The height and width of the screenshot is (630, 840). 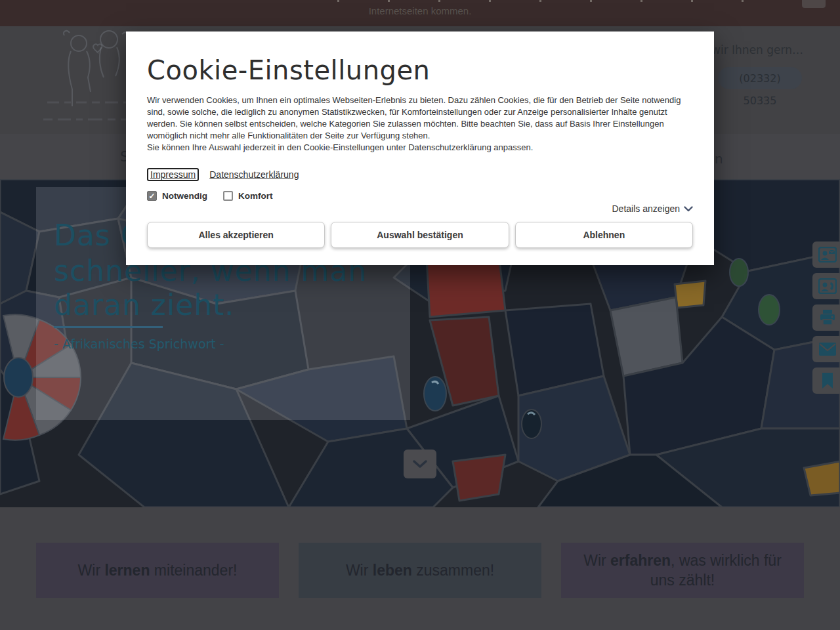 What do you see at coordinates (828, 349) in the screenshot?
I see `mail-icon` at bounding box center [828, 349].